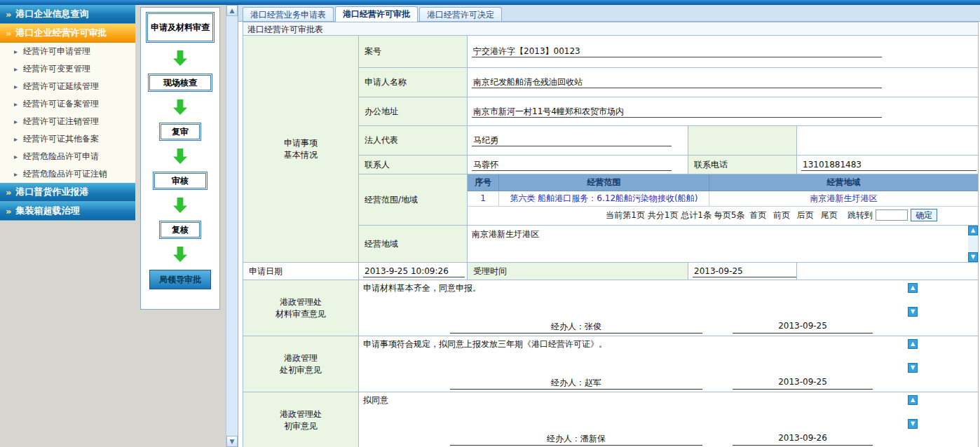  What do you see at coordinates (611, 364) in the screenshot?
I see `first-review-opinion-row: 港政管理 处初审意见 申请事项符合规定，拟同意上报发放三年期《港口经营许可证》。…` at bounding box center [611, 364].